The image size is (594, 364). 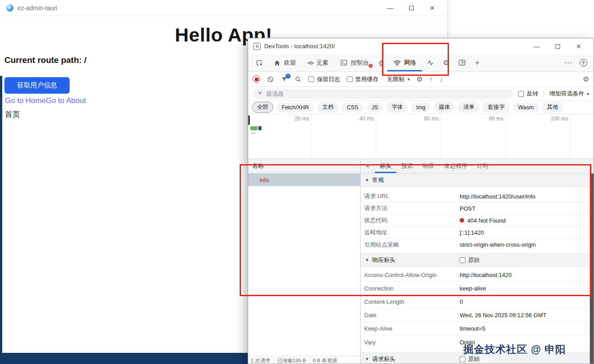 What do you see at coordinates (477, 220) in the screenshot?
I see `section-general-body: 请求 URL http://localhost:1420/user/info 请…` at bounding box center [477, 220].